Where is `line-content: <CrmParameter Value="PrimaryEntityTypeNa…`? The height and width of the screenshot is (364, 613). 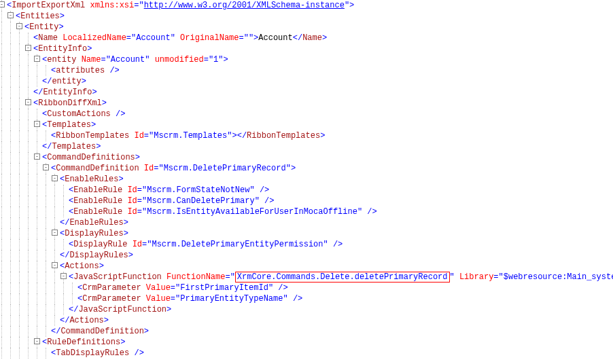
line-content: <CrmParameter Value="PrimaryEntityTypeNa… is located at coordinates (190, 299).